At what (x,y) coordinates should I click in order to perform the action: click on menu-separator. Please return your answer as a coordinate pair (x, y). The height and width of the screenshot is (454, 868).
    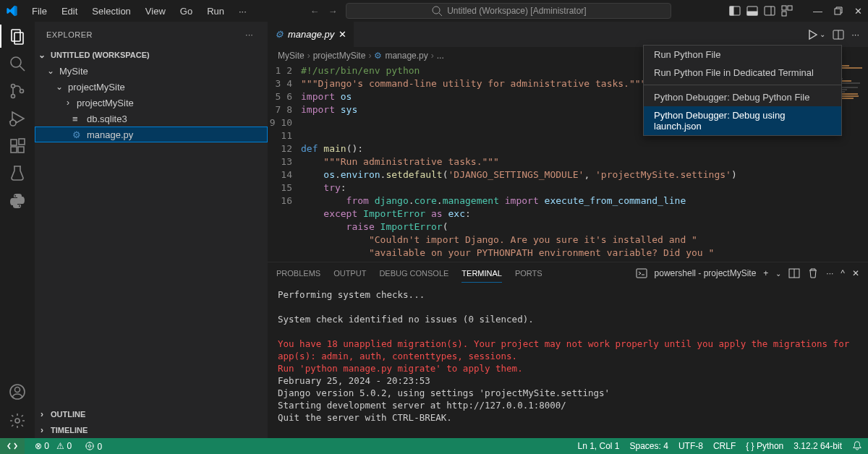
    Looking at the image, I should click on (742, 85).